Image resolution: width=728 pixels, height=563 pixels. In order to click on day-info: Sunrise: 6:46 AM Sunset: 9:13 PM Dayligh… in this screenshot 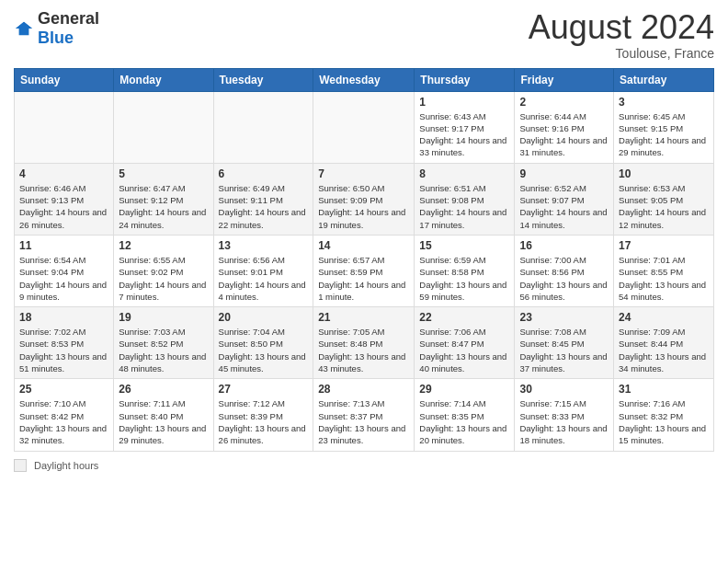, I will do `click(64, 206)`.